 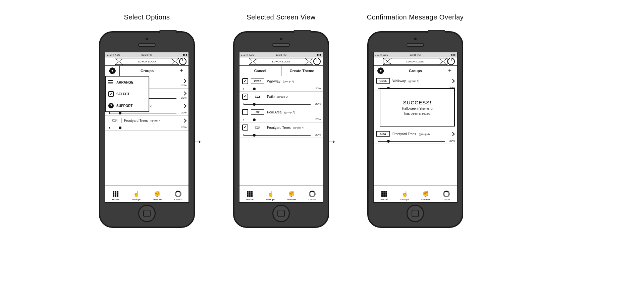 I want to click on screen-title-1: Select Options, so click(x=147, y=17).